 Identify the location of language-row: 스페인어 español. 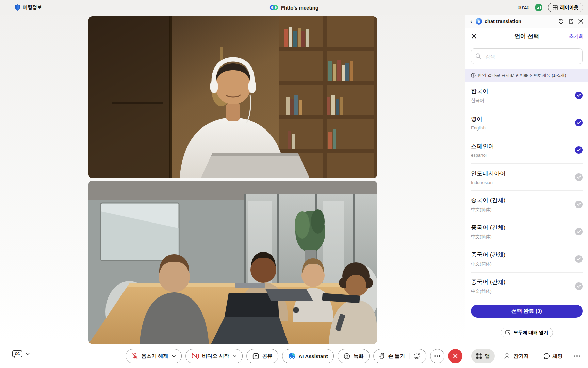
(527, 150).